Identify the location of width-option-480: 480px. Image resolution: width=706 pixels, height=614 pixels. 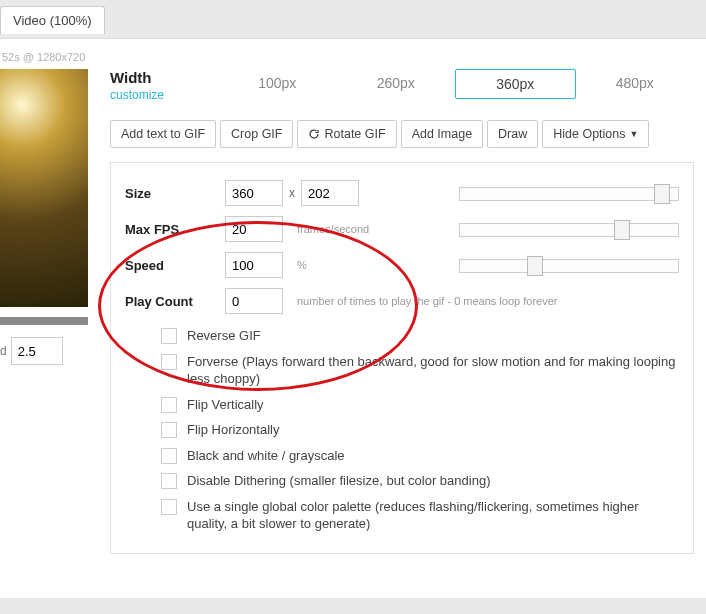
(636, 84).